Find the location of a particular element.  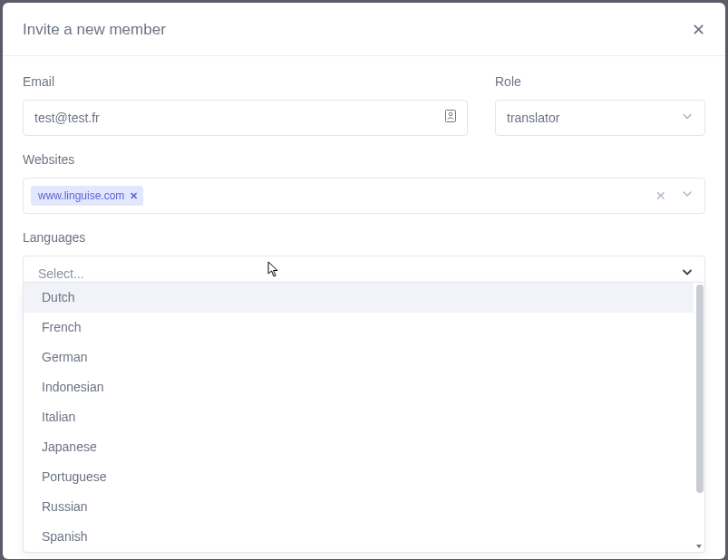

language-option: Portuguese is located at coordinates (359, 477).